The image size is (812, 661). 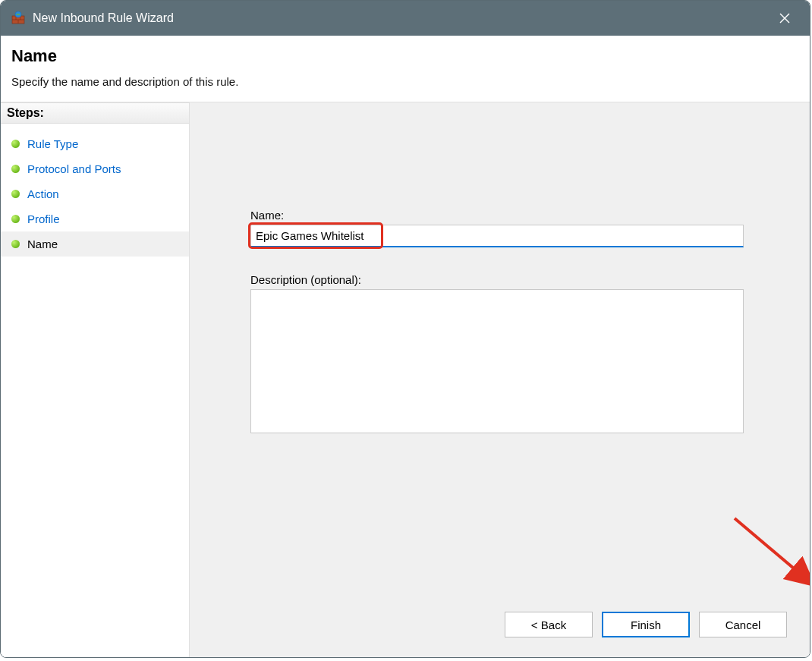 What do you see at coordinates (743, 625) in the screenshot?
I see `cancel-button: Cancel` at bounding box center [743, 625].